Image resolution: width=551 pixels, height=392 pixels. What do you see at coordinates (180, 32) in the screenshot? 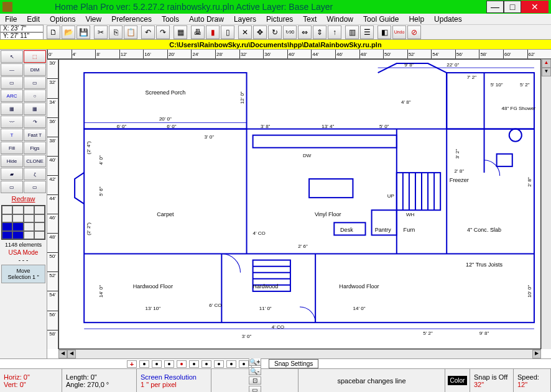
I see `tool-icon: ▦` at bounding box center [180, 32].